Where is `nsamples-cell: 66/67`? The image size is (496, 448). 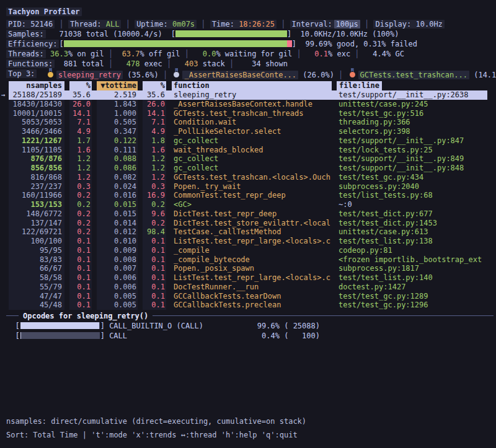
nsamples-cell: 66/67 is located at coordinates (37, 269).